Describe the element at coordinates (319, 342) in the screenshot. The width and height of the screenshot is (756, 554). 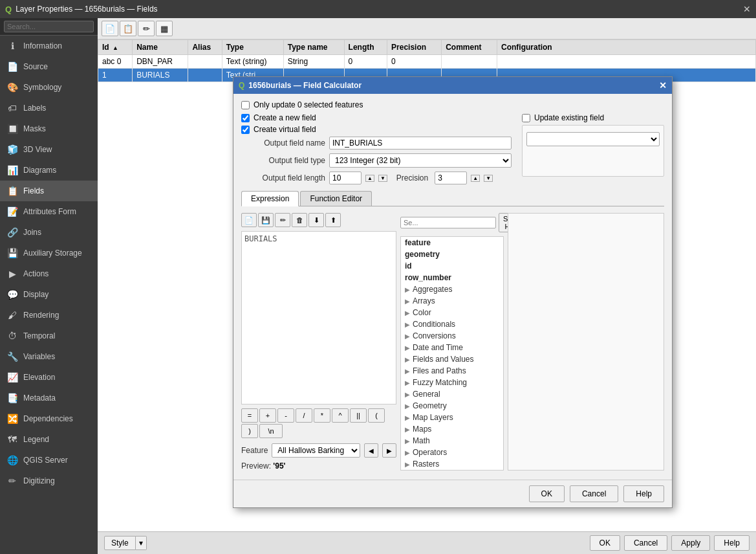
I see `expr-left-panel: 📄 💾 ✏ 🗑 ⬇ ⬆ BURIALS = + - / *` at that location.